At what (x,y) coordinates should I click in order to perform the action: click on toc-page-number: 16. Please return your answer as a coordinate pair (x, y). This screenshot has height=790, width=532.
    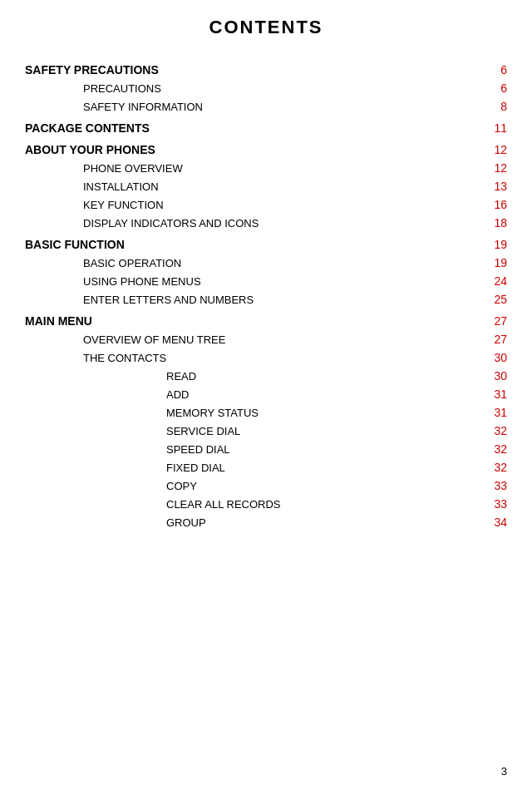
    Looking at the image, I should click on (495, 205).